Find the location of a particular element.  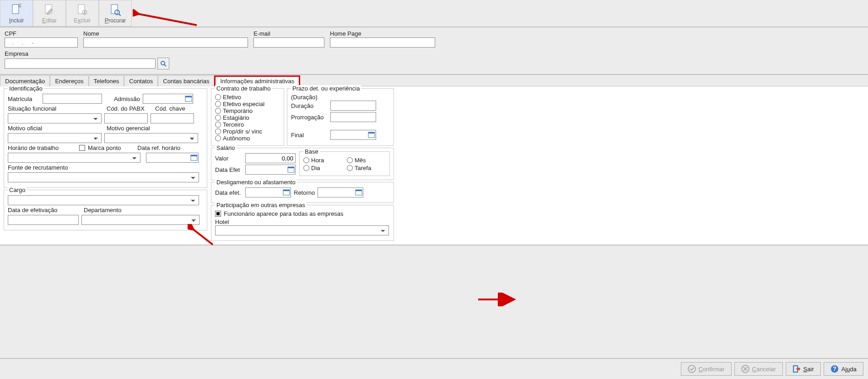

radio-efetivo is located at coordinates (218, 97).